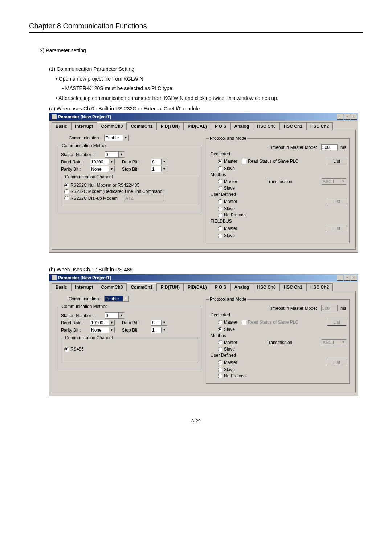 The width and height of the screenshot is (392, 555). What do you see at coordinates (81, 299) in the screenshot?
I see `communication-label: Communication :` at bounding box center [81, 299].